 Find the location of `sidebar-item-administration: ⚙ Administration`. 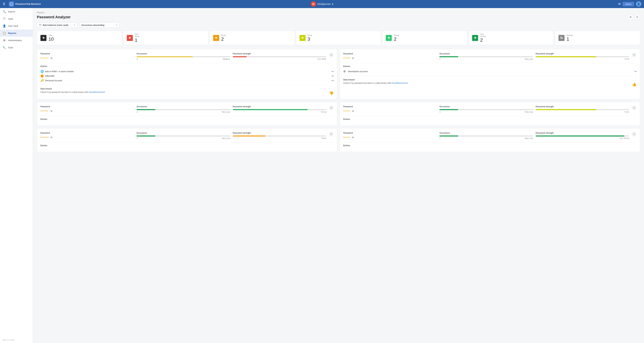

sidebar-item-administration: ⚙ Administration is located at coordinates (16, 41).